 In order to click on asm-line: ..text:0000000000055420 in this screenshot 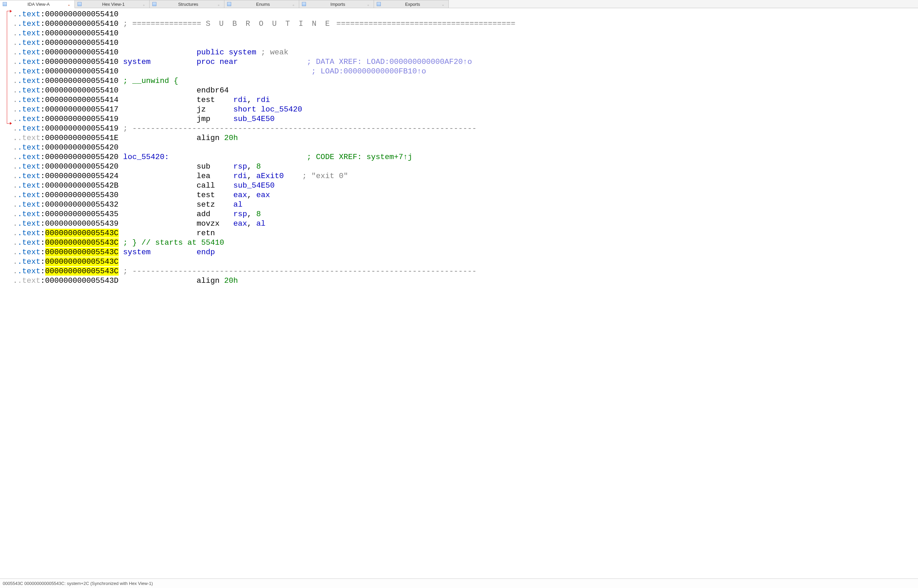, I will do `click(465, 147)`.